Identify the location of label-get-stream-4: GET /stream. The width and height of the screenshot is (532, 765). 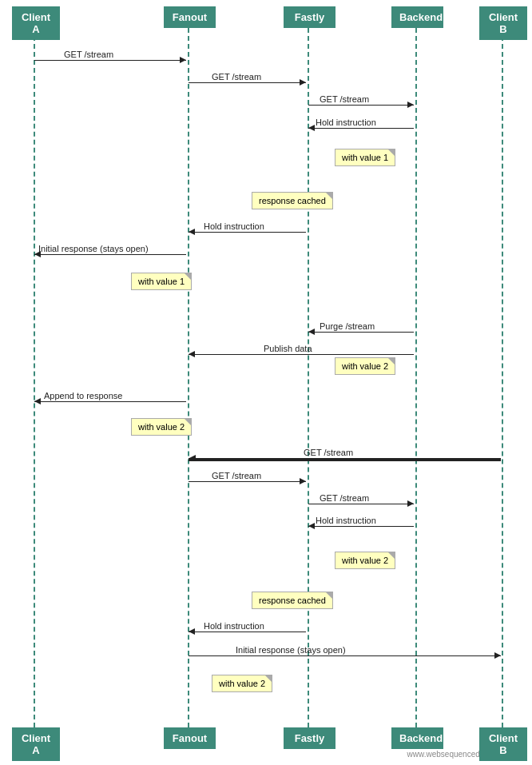
(236, 476).